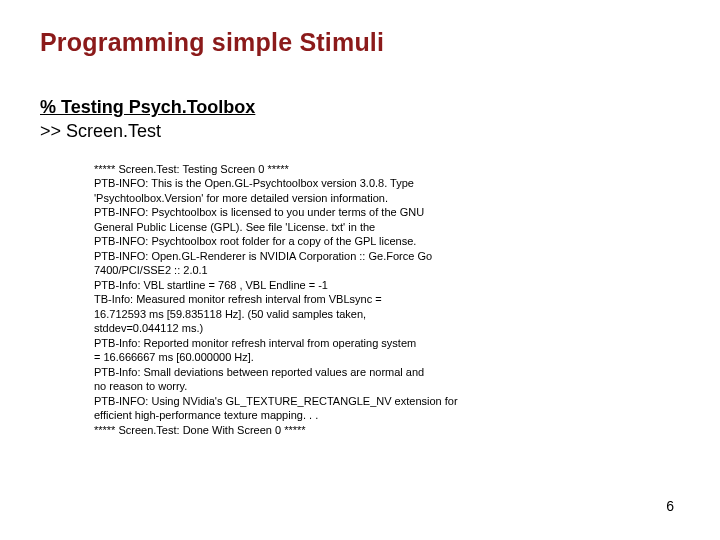 The image size is (720, 540). Describe the element at coordinates (309, 300) in the screenshot. I see `output-line: TB-Info: Measured monitor refresh interv…` at that location.